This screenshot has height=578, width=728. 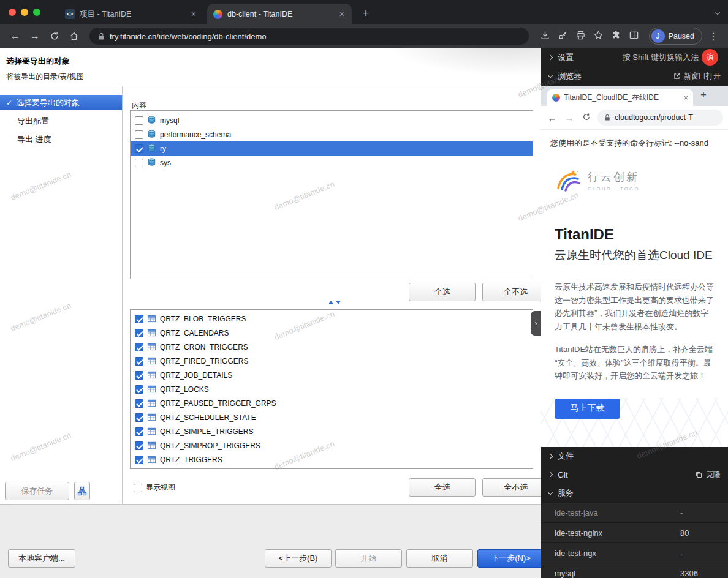 What do you see at coordinates (620, 98) in the screenshot?
I see `embedded-browser-tab: TitanIDE_CloudIDE_在线IDE ×` at bounding box center [620, 98].